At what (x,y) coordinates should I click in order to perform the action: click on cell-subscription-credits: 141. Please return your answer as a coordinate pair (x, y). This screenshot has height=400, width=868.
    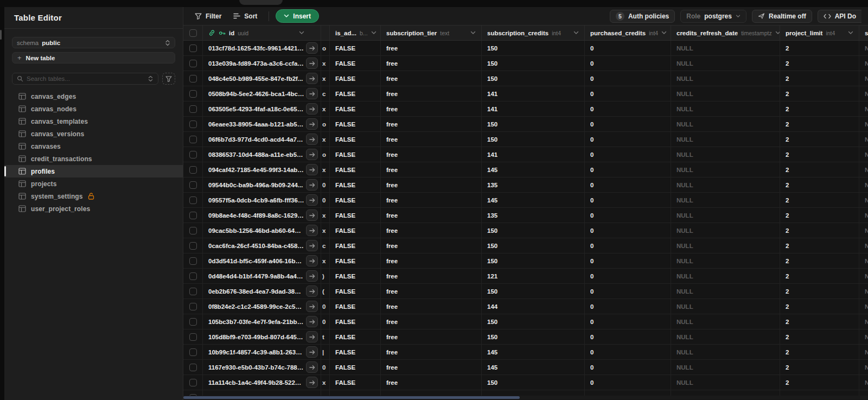
    Looking at the image, I should click on (533, 109).